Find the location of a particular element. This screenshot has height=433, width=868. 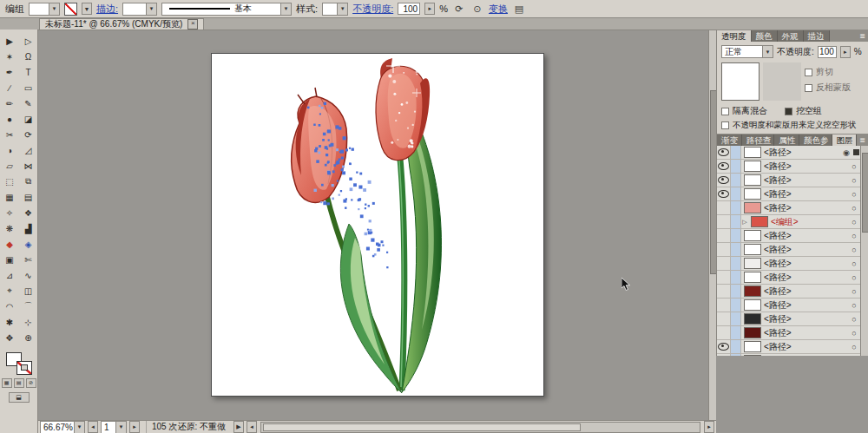

recolor-artwork-icon: ⟳ is located at coordinates (459, 9).